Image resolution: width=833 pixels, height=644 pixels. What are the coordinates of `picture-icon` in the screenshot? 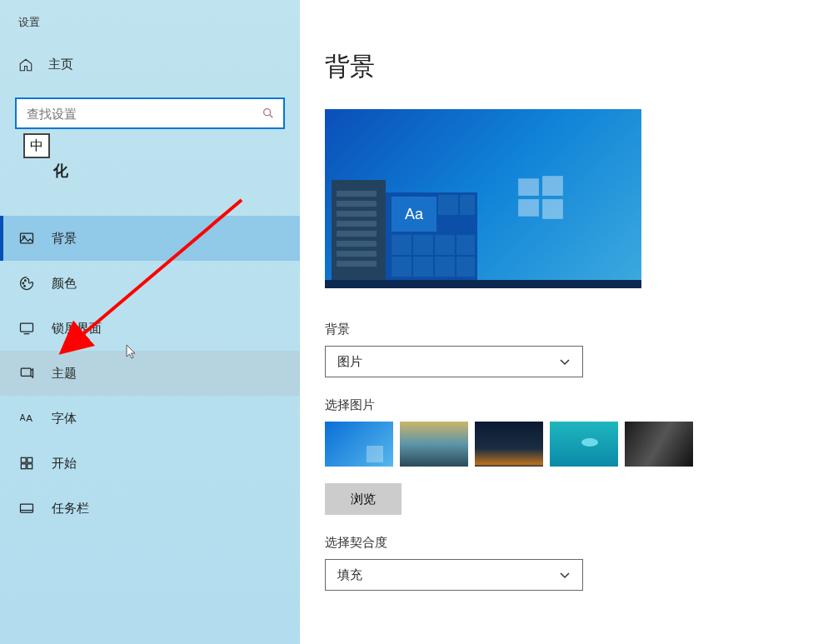 It's located at (27, 238).